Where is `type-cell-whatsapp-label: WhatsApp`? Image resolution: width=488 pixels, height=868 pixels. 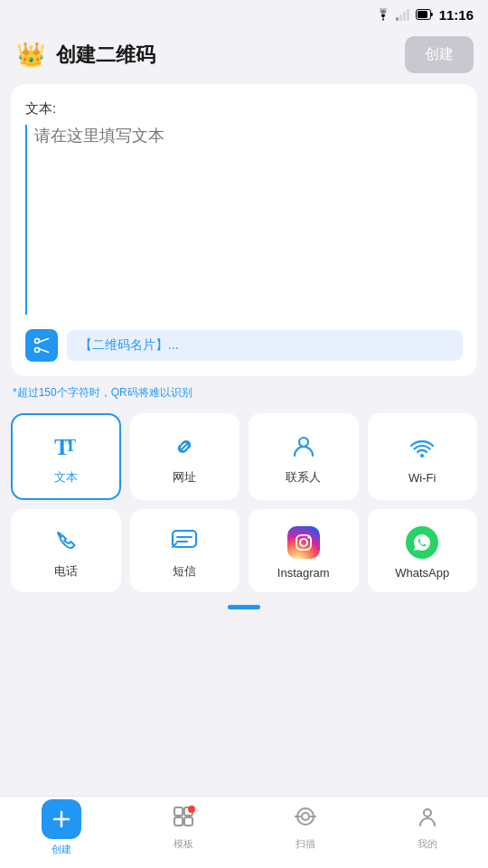 type-cell-whatsapp-label: WhatsApp is located at coordinates (422, 573).